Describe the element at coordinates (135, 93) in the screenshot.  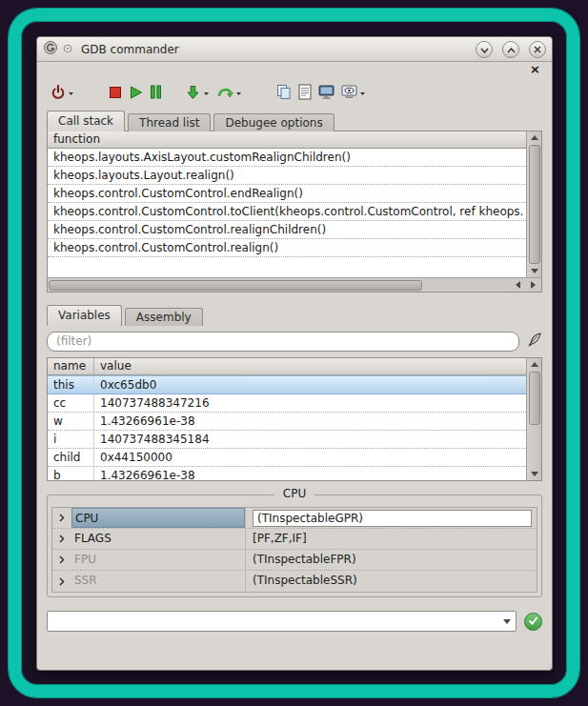
I see `run-icon` at that location.